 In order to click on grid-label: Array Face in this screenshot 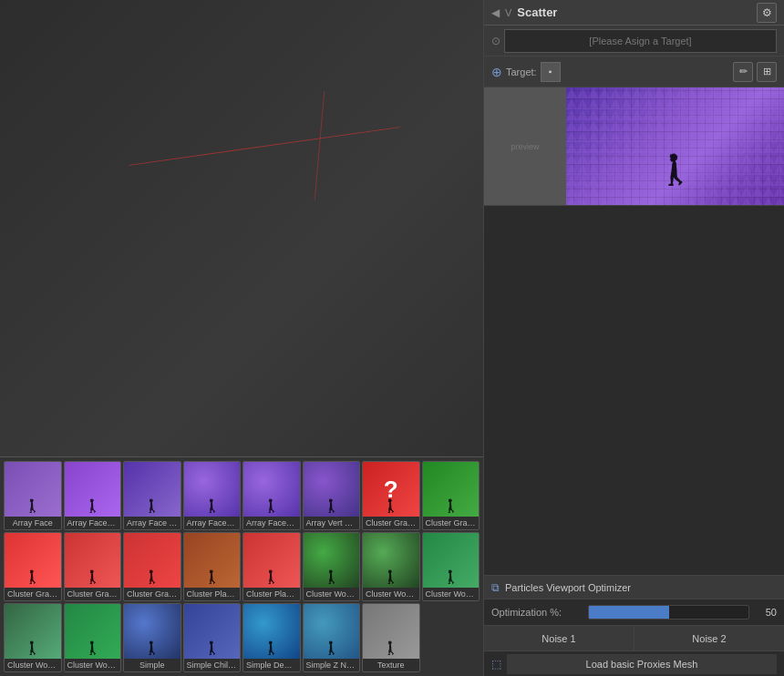, I will do `click(33, 523)`.